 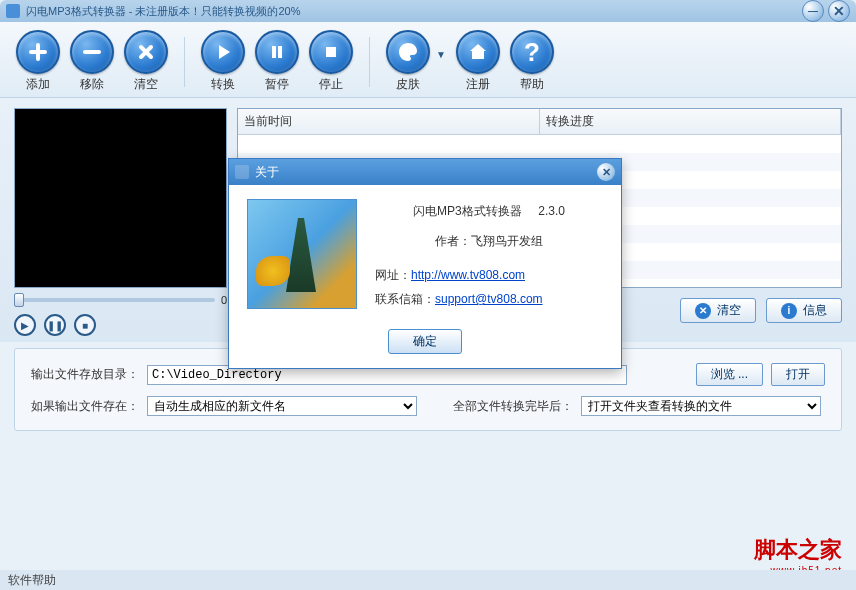 What do you see at coordinates (425, 172) in the screenshot?
I see `dialog-titlebar: 关于 ✕` at bounding box center [425, 172].